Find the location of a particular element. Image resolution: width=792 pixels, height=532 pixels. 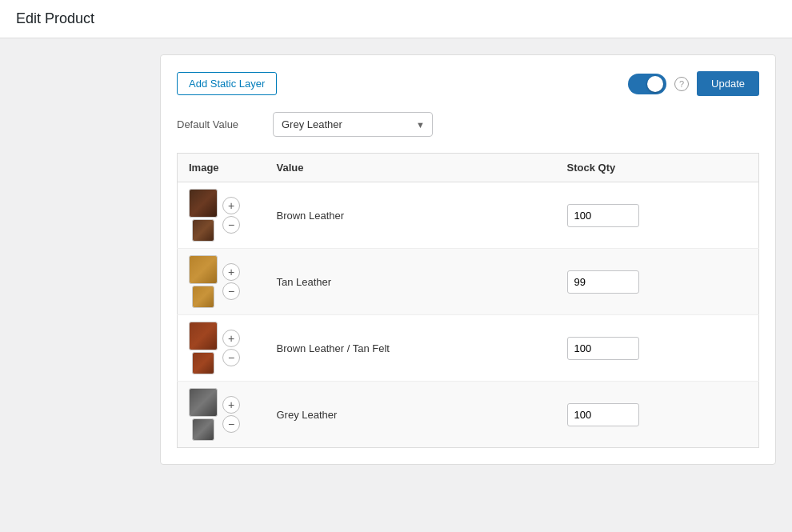

default-value-label: Default Value is located at coordinates (217, 125).